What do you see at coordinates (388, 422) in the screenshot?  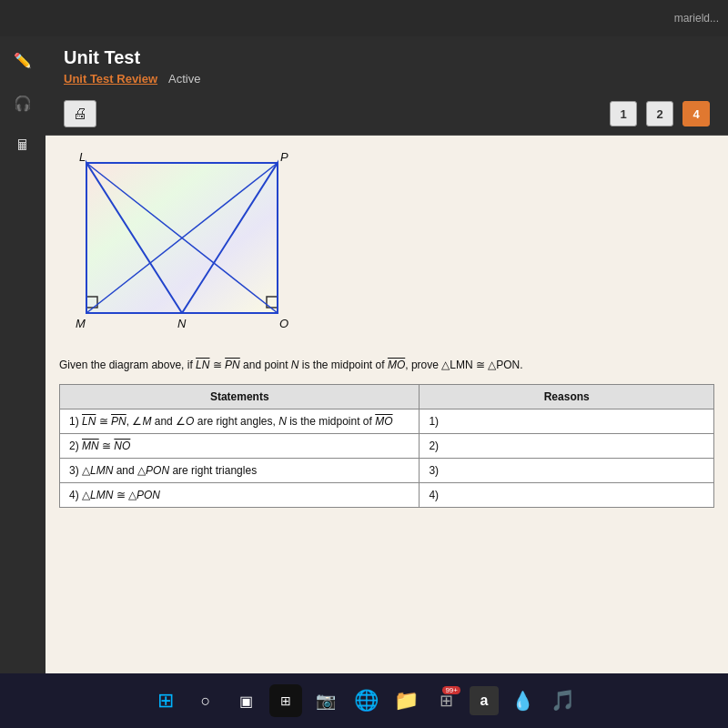 I see `table-row: 1) LN ≅ PN, ∠M and ∠O are right angles, …` at bounding box center [388, 422].